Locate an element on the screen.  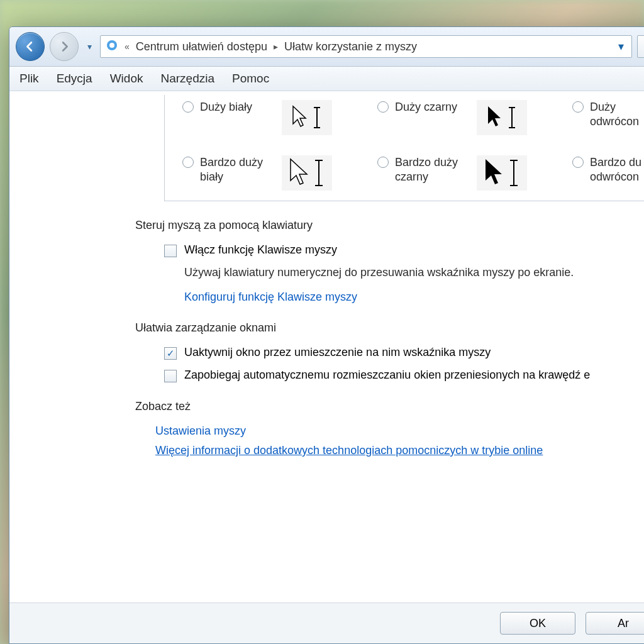
link-configure-mousekeys: Konfiguruj funkcję Klawisze myszy is located at coordinates (414, 297).